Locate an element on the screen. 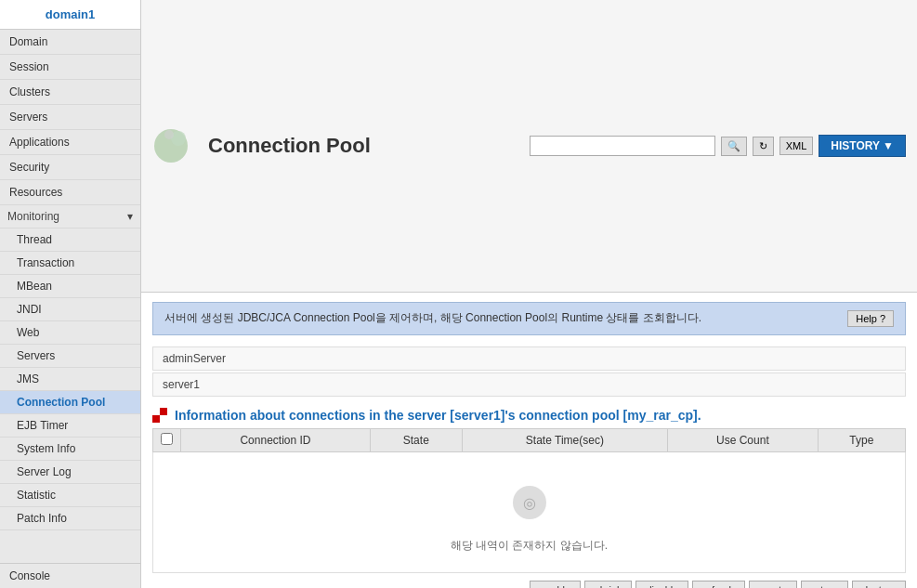 Image resolution: width=917 pixels, height=588 pixels. select-all-checkbox is located at coordinates (167, 438).